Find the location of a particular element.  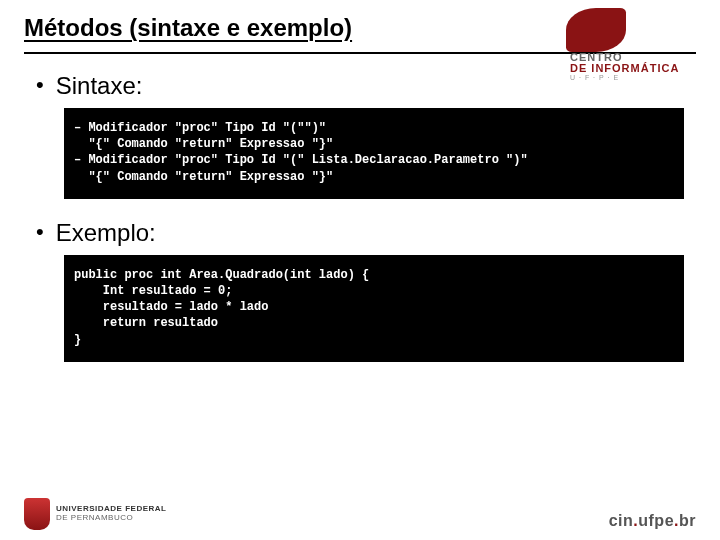

bullet-exemplo: • Exemplo: is located at coordinates (360, 233).